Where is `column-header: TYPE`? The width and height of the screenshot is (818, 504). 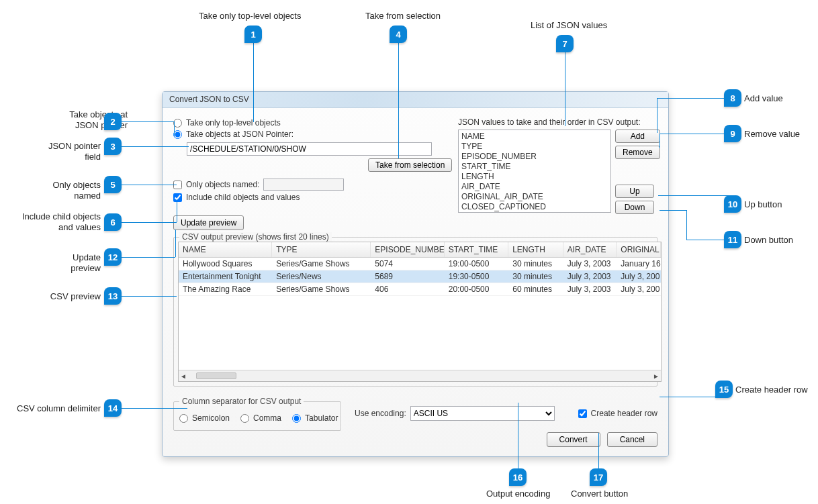 column-header: TYPE is located at coordinates (321, 250).